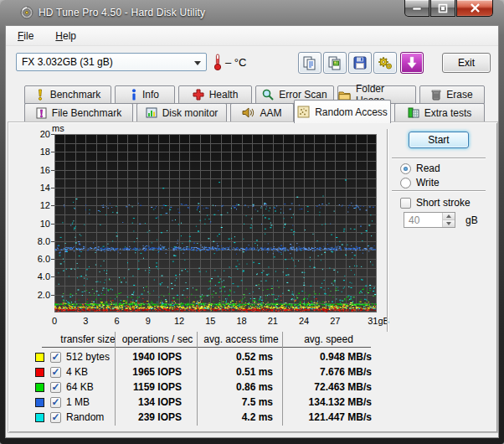  I want to click on save-icon, so click(360, 63).